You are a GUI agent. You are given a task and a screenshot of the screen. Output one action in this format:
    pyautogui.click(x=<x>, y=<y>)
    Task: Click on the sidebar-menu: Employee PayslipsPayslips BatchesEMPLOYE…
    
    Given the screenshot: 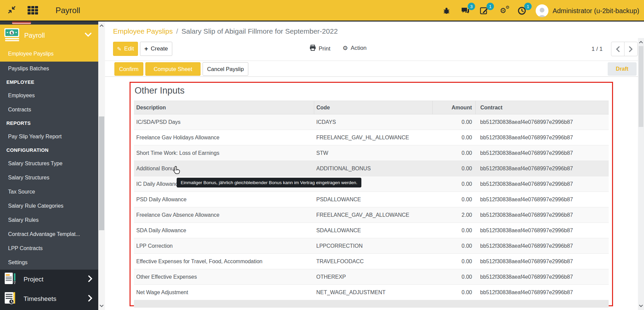 What is the action you would take?
    pyautogui.click(x=49, y=158)
    